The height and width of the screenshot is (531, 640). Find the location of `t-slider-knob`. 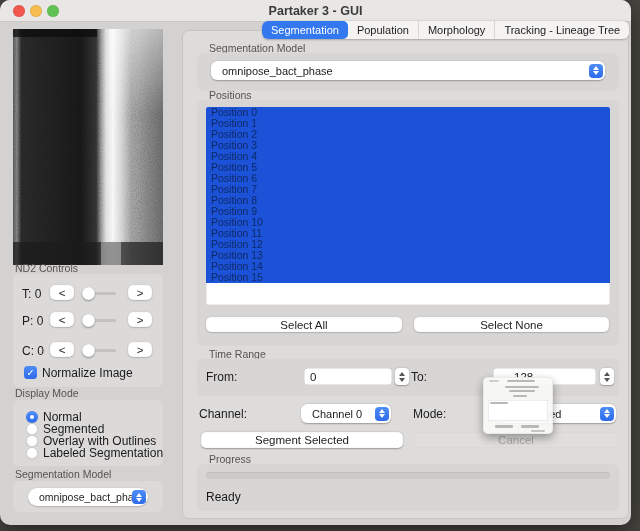

t-slider-knob is located at coordinates (88, 294).